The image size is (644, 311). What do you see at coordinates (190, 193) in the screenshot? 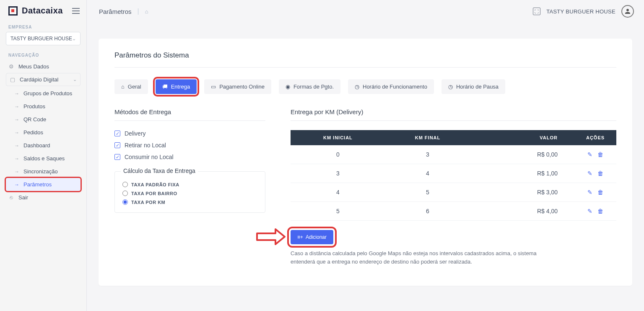
I see `radio-taxa-bairro: TAXA POR BAIRRO` at bounding box center [190, 193].